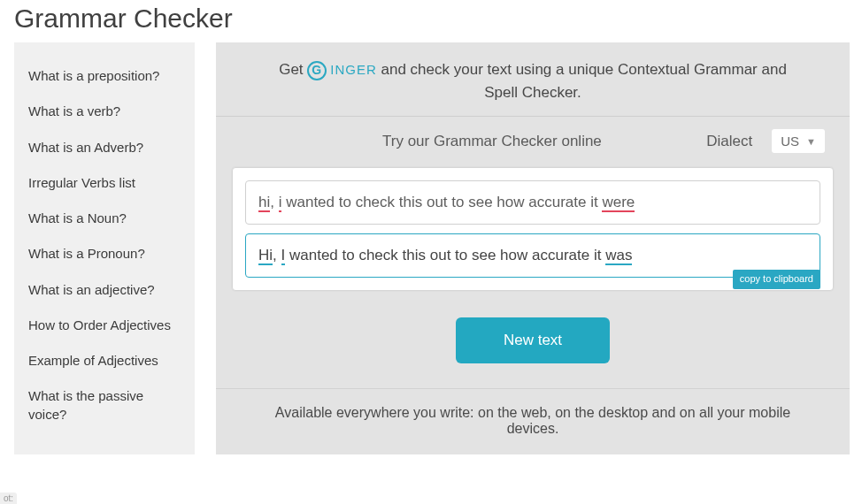 This screenshot has width=862, height=504. Describe the element at coordinates (533, 256) in the screenshot. I see `output-text: Hi, I wanted to check this out to see ho…` at that location.